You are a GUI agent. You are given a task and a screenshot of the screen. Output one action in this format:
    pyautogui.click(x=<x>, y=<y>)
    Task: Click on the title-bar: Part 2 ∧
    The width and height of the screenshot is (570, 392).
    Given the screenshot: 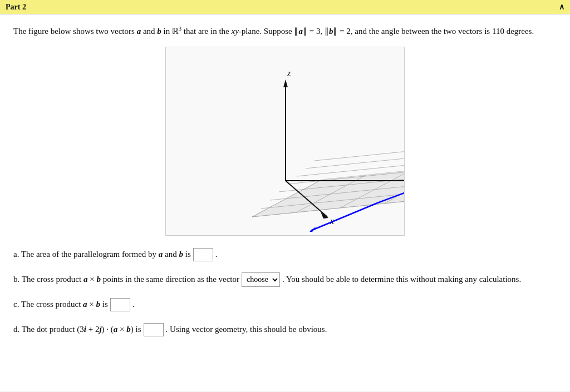 What is the action you would take?
    pyautogui.click(x=285, y=7)
    